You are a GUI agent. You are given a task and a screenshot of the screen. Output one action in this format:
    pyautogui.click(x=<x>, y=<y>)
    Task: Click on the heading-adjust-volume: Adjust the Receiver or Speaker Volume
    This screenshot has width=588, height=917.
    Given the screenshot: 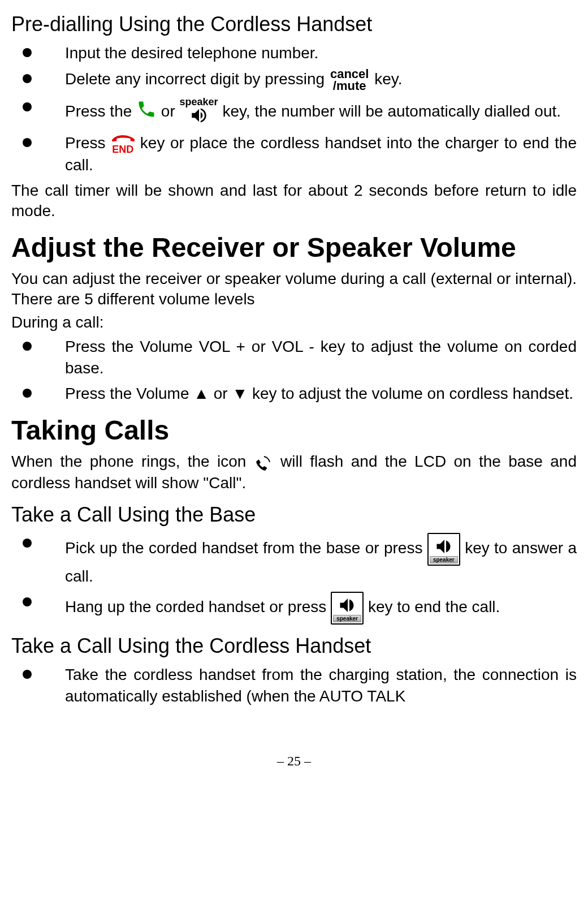 What is the action you would take?
    pyautogui.click(x=294, y=248)
    